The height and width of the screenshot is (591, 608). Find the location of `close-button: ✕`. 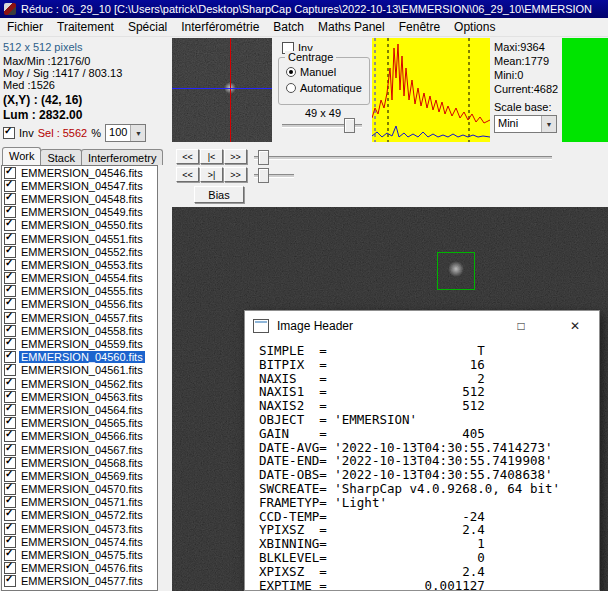

close-button: ✕ is located at coordinates (575, 326).